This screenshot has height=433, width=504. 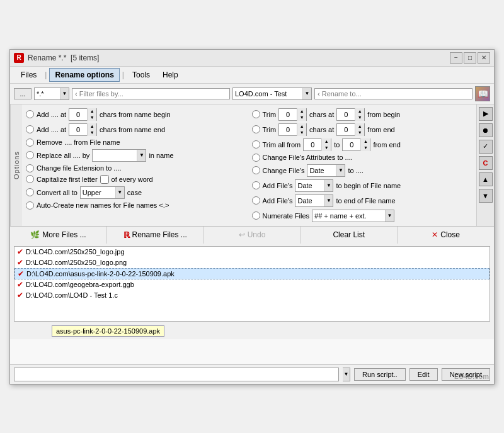 What do you see at coordinates (83, 130) in the screenshot?
I see `spinner-add-end: ▲ ▼` at bounding box center [83, 130].